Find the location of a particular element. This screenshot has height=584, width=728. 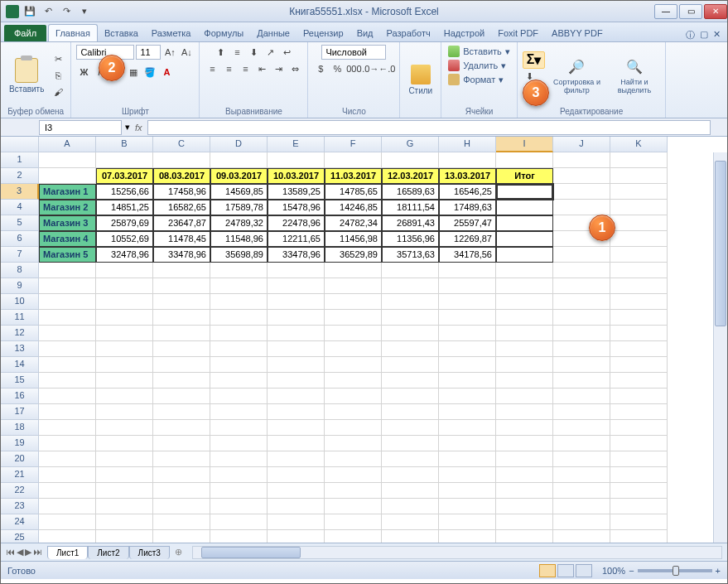

cell-C6: 11478,45 is located at coordinates (182, 239).